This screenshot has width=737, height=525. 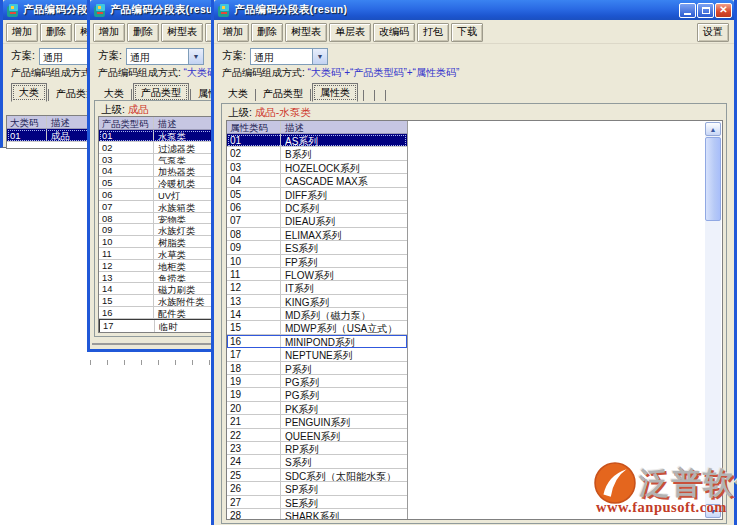 What do you see at coordinates (317, 302) in the screenshot?
I see `table-row: 13KING系列` at bounding box center [317, 302].